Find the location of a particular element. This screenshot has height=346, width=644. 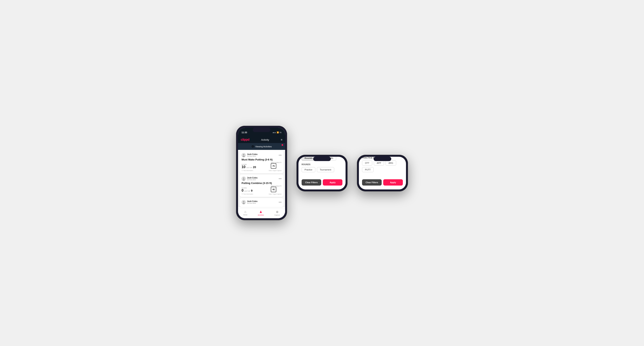

clear-filters-btn-3: Clear Filters is located at coordinates (372, 182).